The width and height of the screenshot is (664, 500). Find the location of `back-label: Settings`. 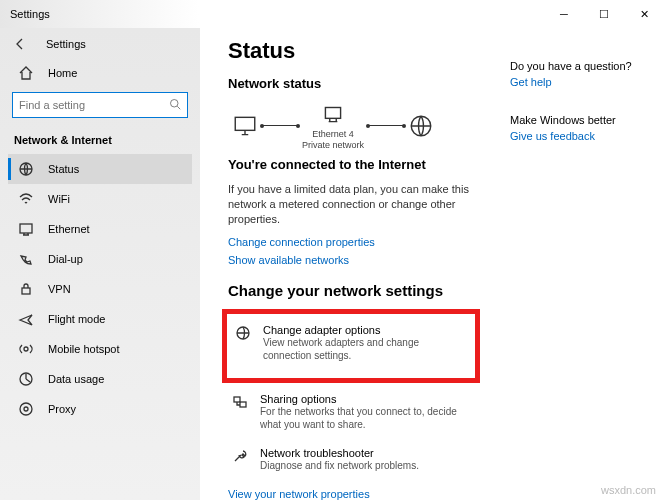

back-label: Settings is located at coordinates (66, 44).